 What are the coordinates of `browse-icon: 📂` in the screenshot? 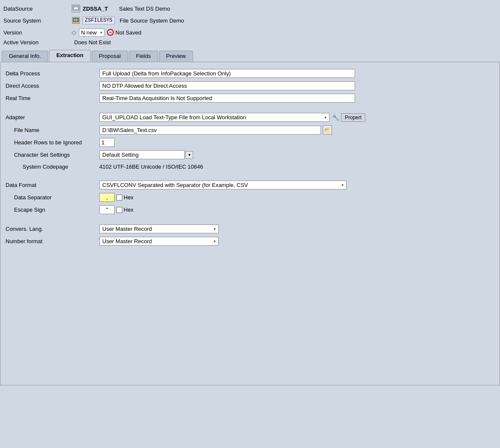 It's located at (327, 130).